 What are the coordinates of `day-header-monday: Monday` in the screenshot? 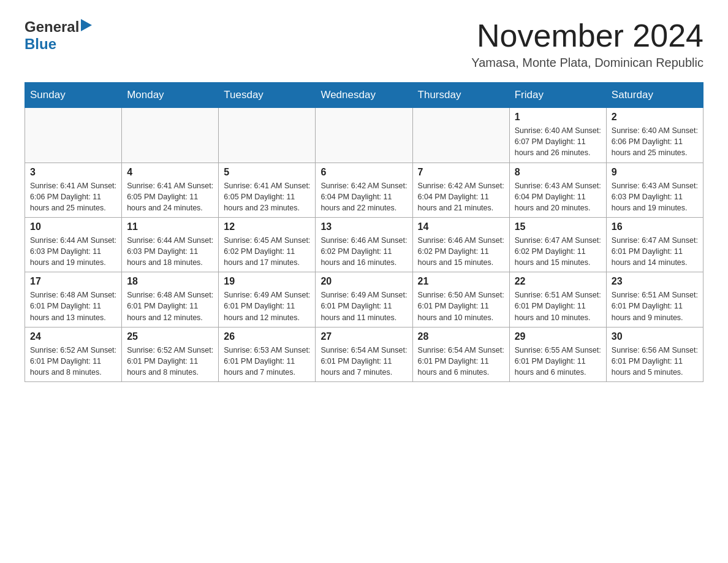 It's located at (170, 96).